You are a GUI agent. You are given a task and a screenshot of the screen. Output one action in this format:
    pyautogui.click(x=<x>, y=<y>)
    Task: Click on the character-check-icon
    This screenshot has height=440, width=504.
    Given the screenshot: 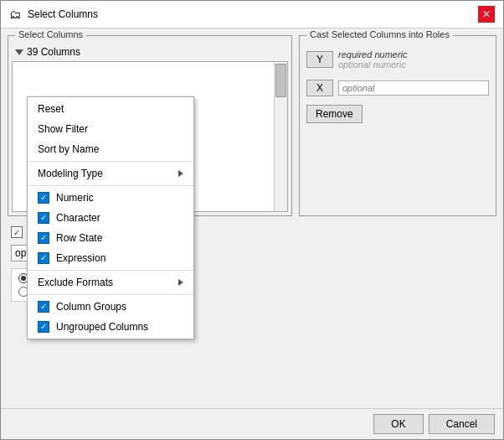 What is the action you would take?
    pyautogui.click(x=44, y=218)
    